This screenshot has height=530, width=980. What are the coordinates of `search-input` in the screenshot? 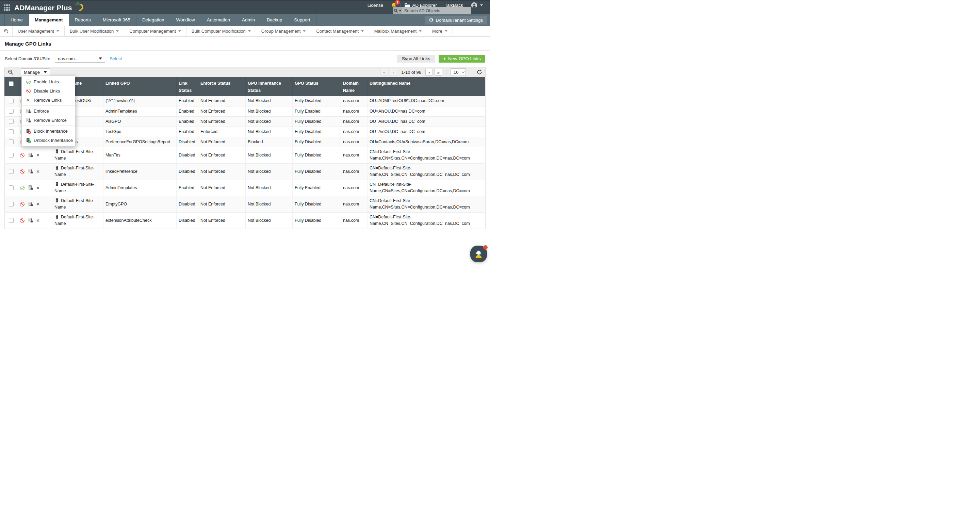 It's located at (437, 11).